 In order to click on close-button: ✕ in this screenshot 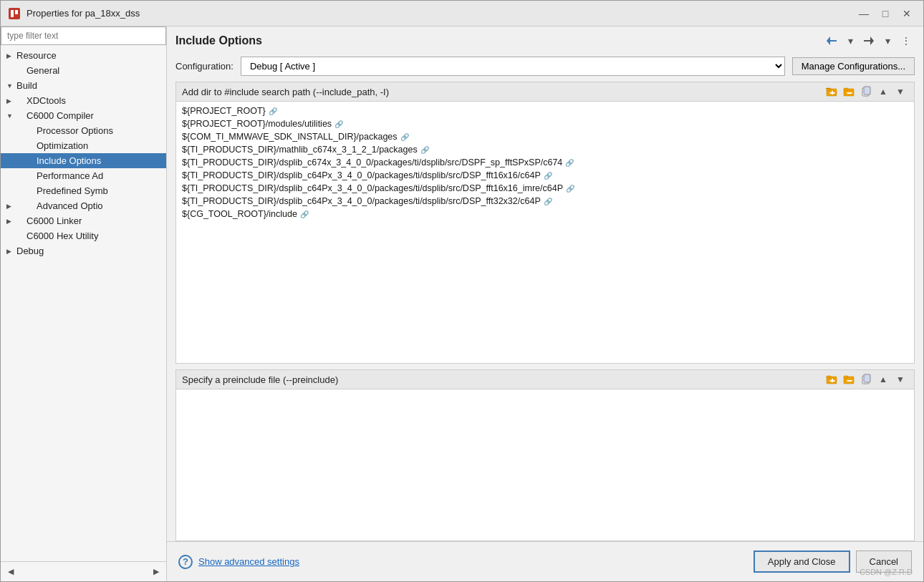, I will do `click(907, 14)`.